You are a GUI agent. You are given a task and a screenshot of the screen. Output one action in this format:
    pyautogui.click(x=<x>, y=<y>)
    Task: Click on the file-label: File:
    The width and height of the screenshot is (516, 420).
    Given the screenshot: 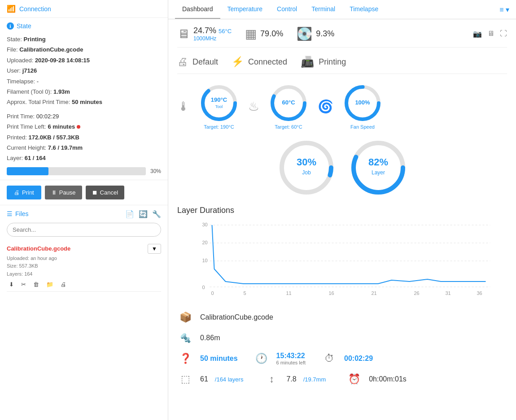 What is the action you would take?
    pyautogui.click(x=13, y=49)
    